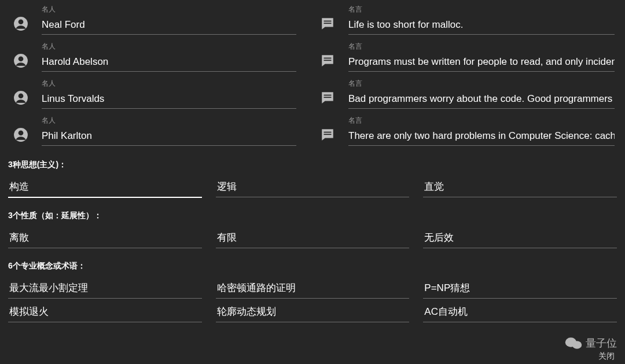  I want to click on ideas-title: 3种思想(主义)：, so click(312, 165).